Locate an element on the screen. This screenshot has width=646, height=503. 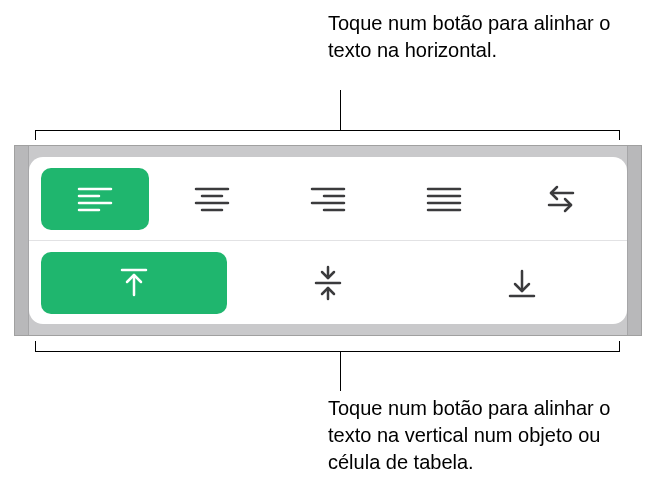
align-justify-button is located at coordinates (444, 199).